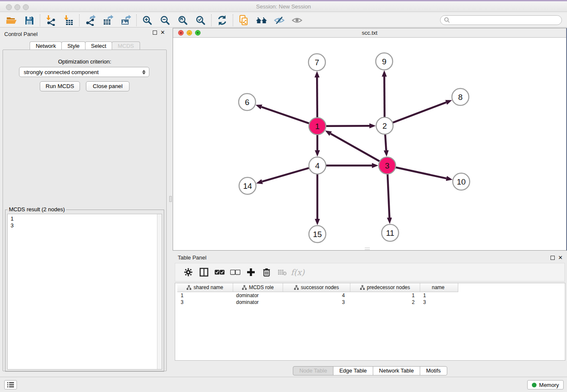 The width and height of the screenshot is (567, 392). I want to click on memory-status-icon, so click(534, 385).